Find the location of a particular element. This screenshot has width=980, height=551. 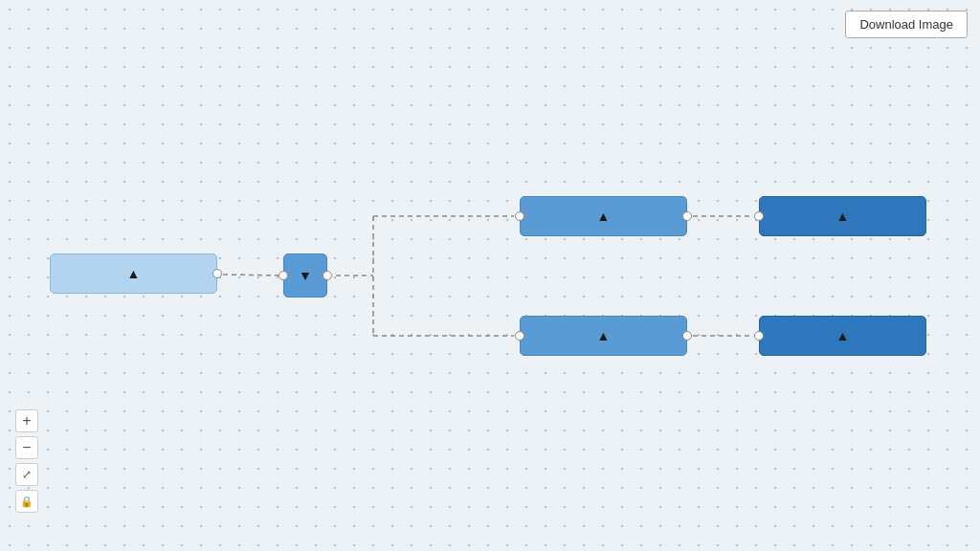

lock-button: 🔒 is located at coordinates (27, 501).